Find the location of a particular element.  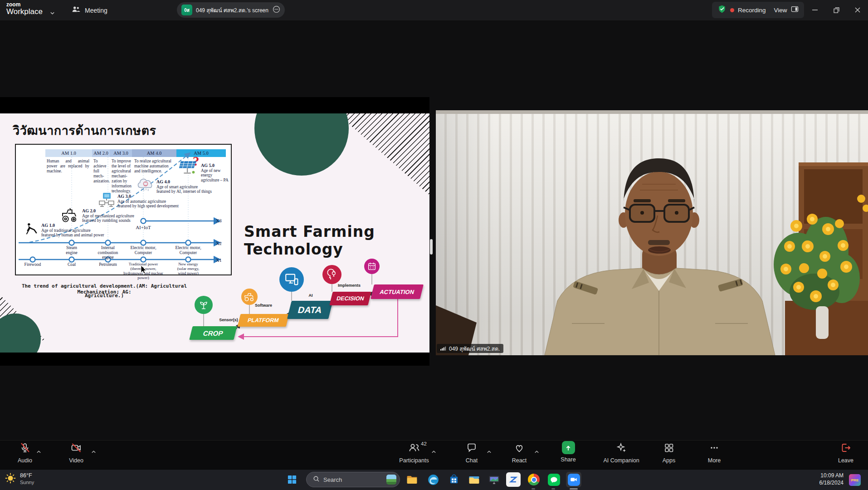

taskbar-z-app-icon is located at coordinates (513, 480).